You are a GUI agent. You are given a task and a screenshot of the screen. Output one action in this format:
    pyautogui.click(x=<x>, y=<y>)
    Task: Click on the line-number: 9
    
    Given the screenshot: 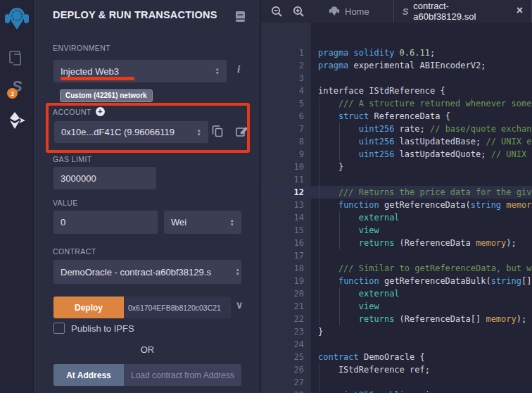 What is the action you would take?
    pyautogui.click(x=286, y=154)
    